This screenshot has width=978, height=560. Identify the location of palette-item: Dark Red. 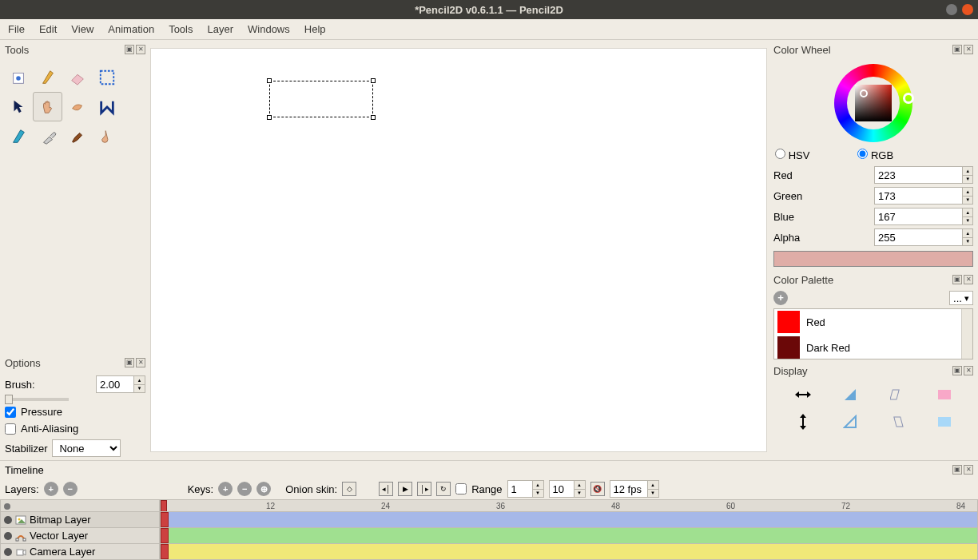
(873, 347).